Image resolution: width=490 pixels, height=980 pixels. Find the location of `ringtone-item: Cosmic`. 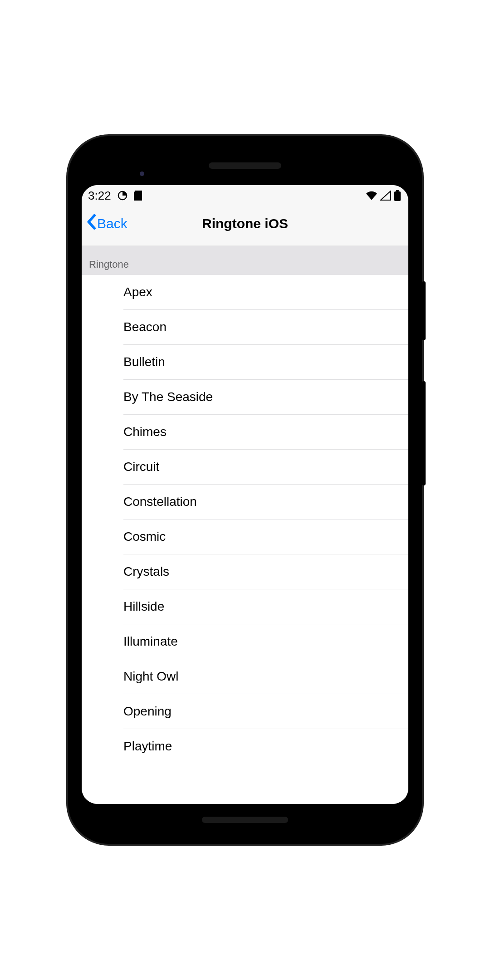

ringtone-item: Cosmic is located at coordinates (266, 537).